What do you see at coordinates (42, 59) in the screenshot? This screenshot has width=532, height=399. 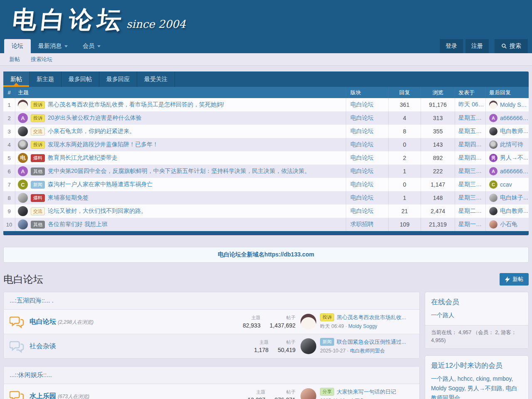 I see `subnav-search-forum: 搜索论坛` at bounding box center [42, 59].